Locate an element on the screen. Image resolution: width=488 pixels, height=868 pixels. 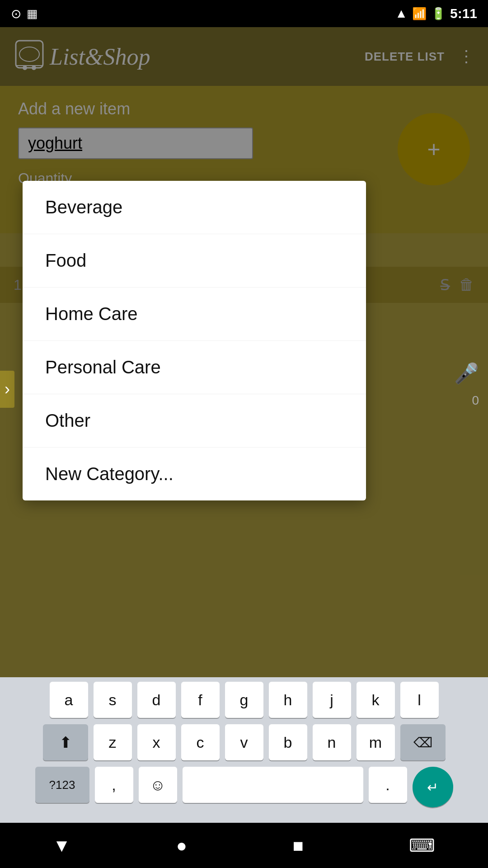
emoji-key: ☺ is located at coordinates (158, 785).